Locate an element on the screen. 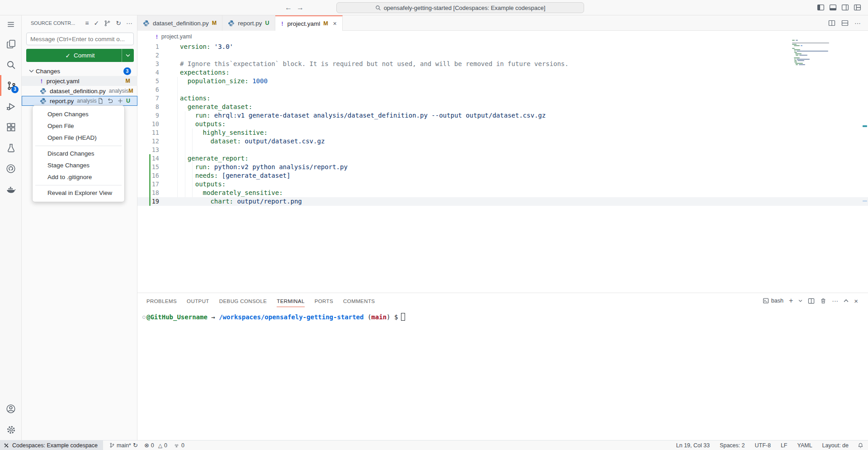 This screenshot has width=868, height=450. panel-tab: PORTS is located at coordinates (324, 301).